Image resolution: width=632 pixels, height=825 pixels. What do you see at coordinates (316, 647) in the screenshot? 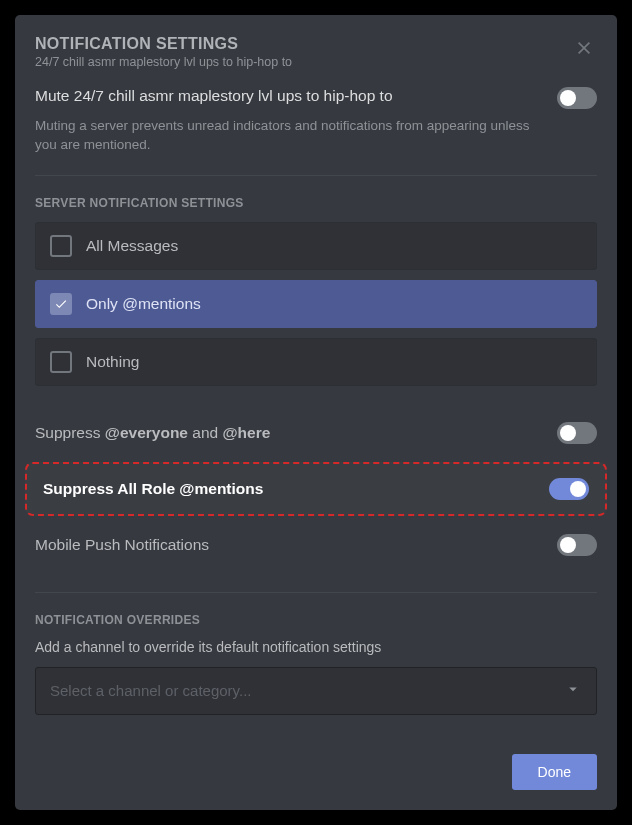
I see `overrides-description: Add a channel to override its default no…` at bounding box center [316, 647].